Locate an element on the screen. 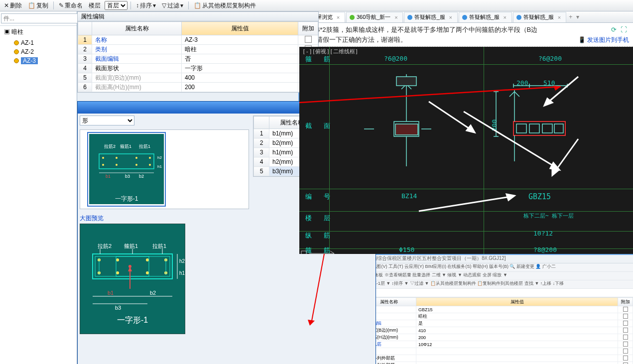 The height and width of the screenshot is (364, 633). mini-property-row: 1名称GBZ15 is located at coordinates (493, 310).